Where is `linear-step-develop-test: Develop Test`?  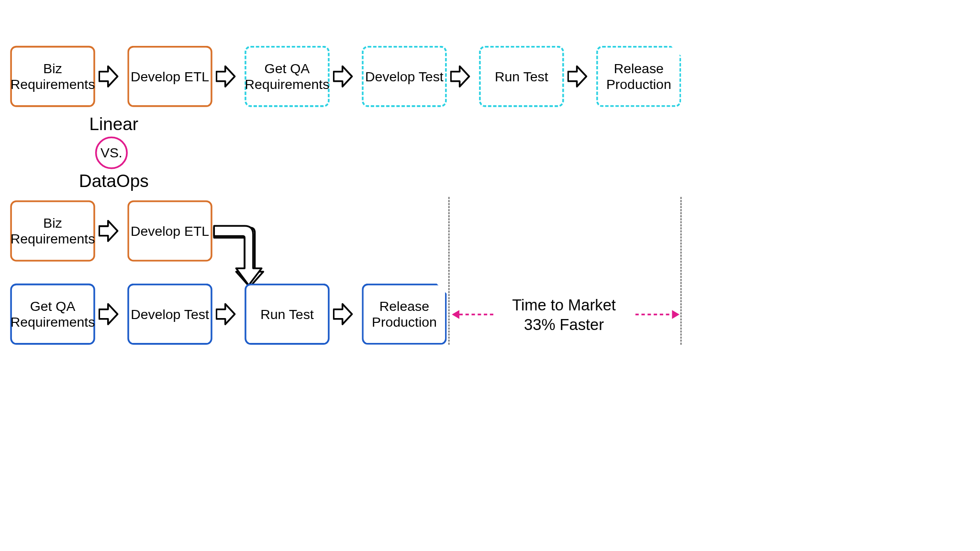 linear-step-develop-test: Develop Test is located at coordinates (404, 77).